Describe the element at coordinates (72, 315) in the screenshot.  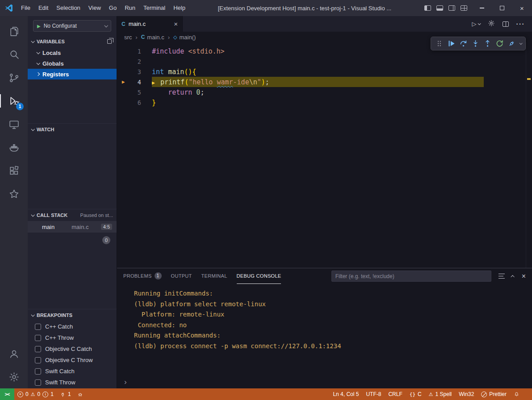
I see `breakpoints-header: BREAKPOINTS` at that location.